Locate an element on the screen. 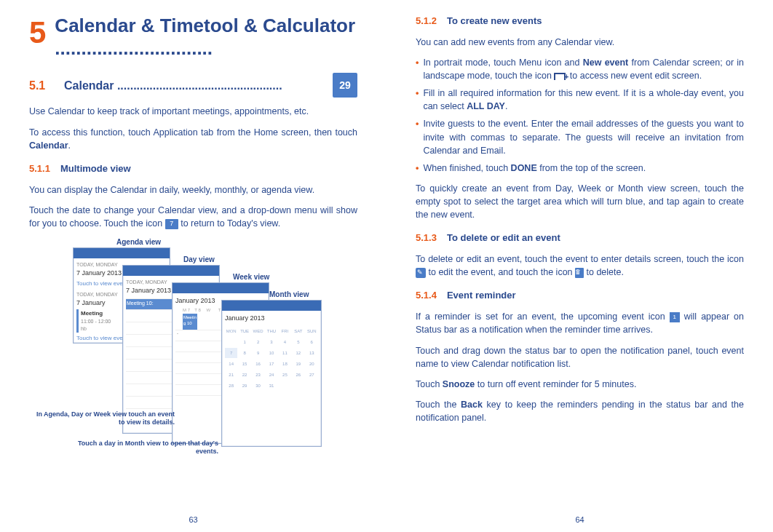 The image size is (773, 532). page-number: 64 is located at coordinates (579, 520).